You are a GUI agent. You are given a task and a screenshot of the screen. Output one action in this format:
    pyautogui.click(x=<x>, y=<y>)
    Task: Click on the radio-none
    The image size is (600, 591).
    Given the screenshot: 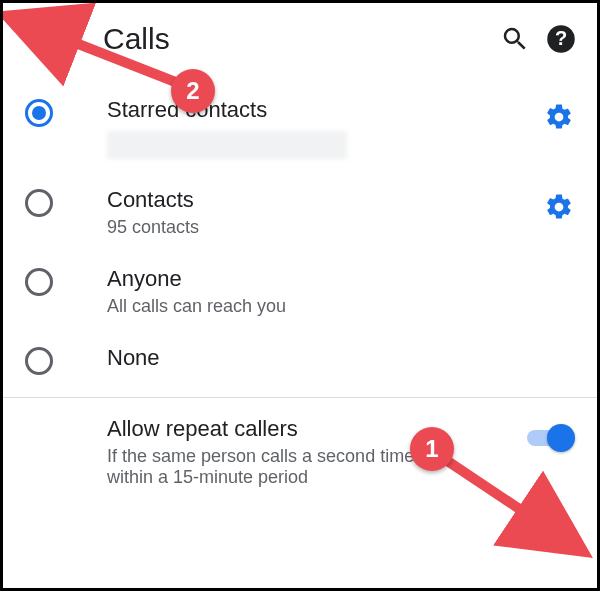 What is the action you would take?
    pyautogui.click(x=39, y=361)
    